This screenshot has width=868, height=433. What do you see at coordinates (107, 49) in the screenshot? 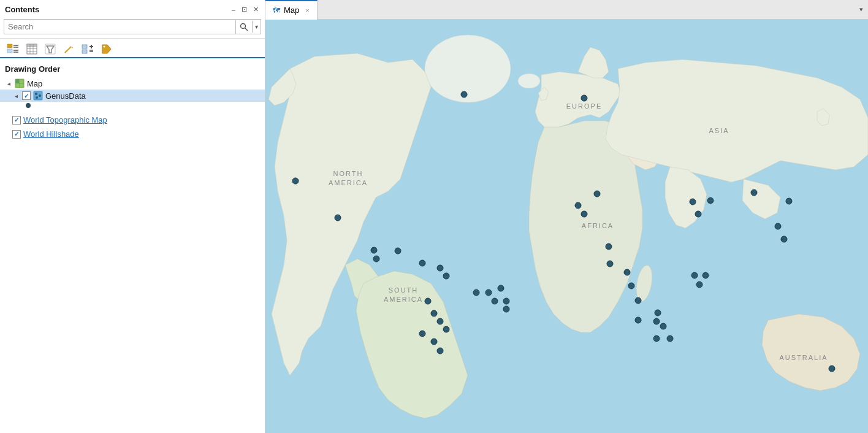
I see `tag-btn` at bounding box center [107, 49].